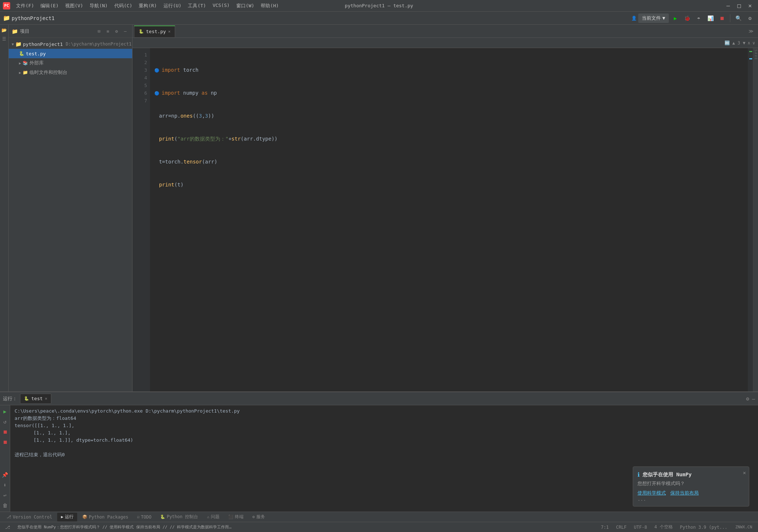 The width and height of the screenshot is (758, 532). What do you see at coordinates (739, 6) in the screenshot?
I see `maximize-button: □` at bounding box center [739, 6].